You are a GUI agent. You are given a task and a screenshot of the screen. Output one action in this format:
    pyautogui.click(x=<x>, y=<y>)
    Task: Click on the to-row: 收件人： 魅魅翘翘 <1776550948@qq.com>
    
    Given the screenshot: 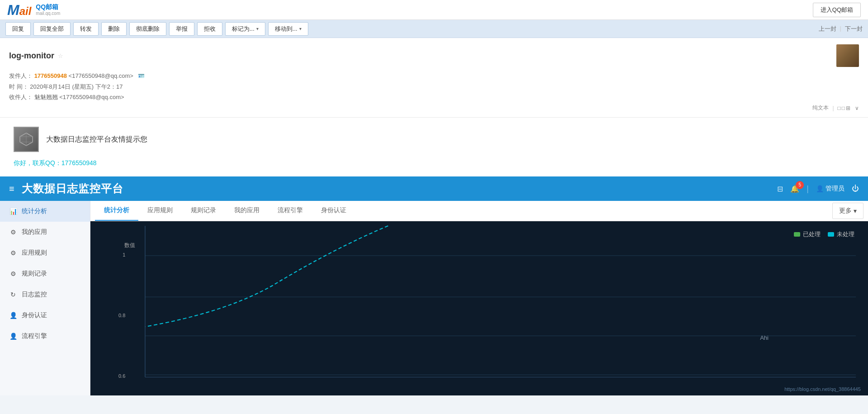 What is the action you would take?
    pyautogui.click(x=434, y=97)
    